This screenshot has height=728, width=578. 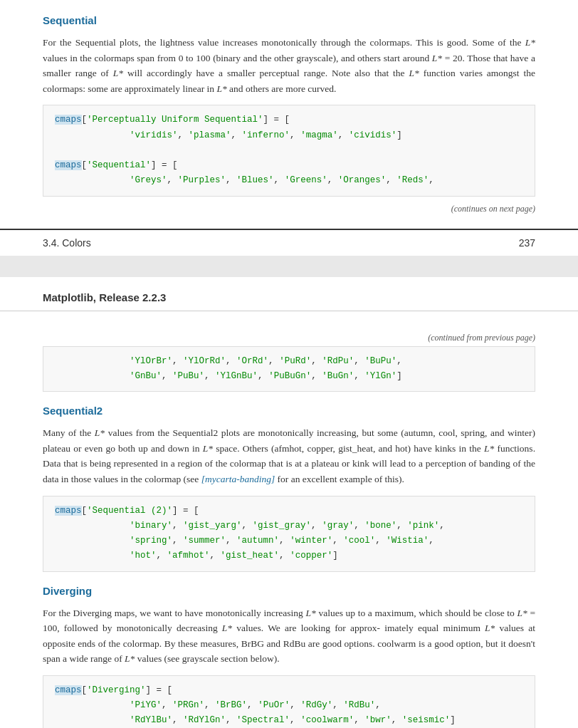 What do you see at coordinates (289, 591) in the screenshot?
I see `diverging-title: Diverging` at bounding box center [289, 591].